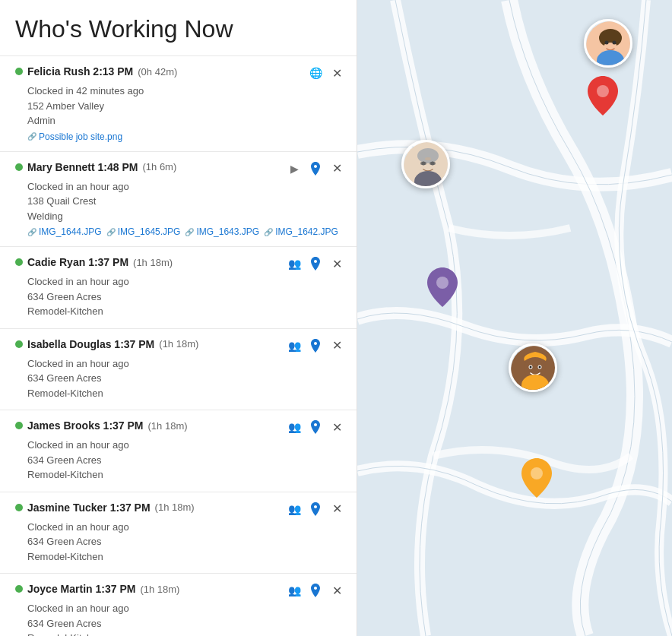 The width and height of the screenshot is (672, 636). What do you see at coordinates (185, 475) in the screenshot?
I see `role-james-brooks: Remodel-Kitchen` at bounding box center [185, 475].